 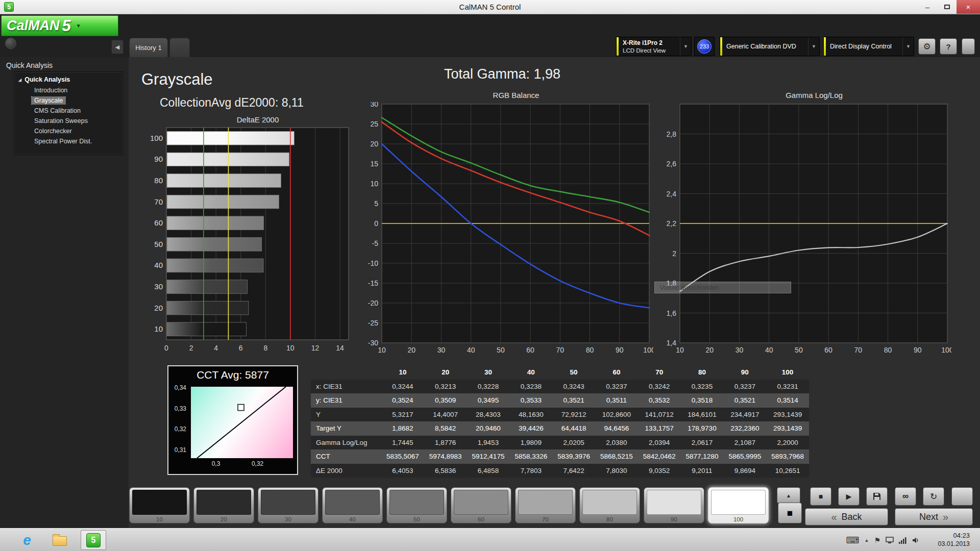 What do you see at coordinates (11, 43) in the screenshot?
I see `round-menu-button` at bounding box center [11, 43].